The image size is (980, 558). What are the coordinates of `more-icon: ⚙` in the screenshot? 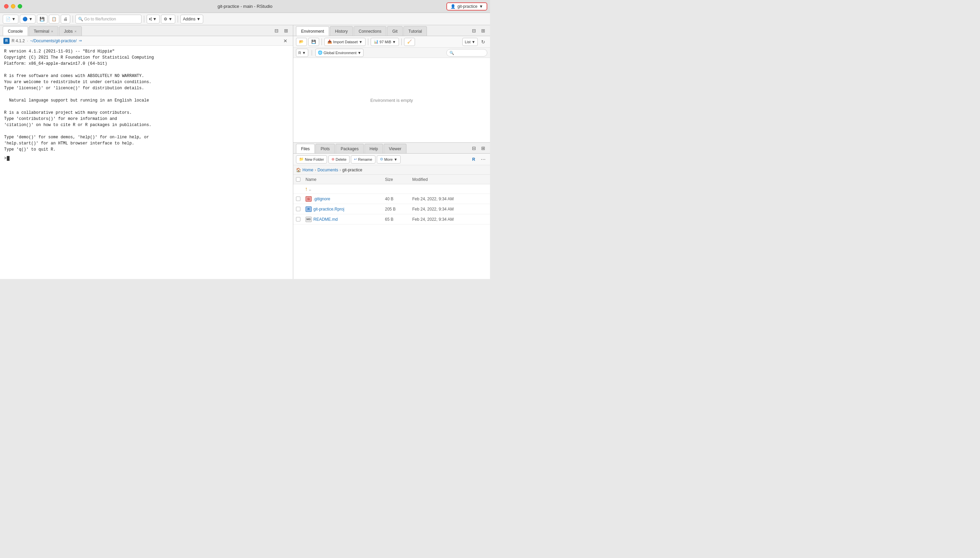 It's located at (381, 159).